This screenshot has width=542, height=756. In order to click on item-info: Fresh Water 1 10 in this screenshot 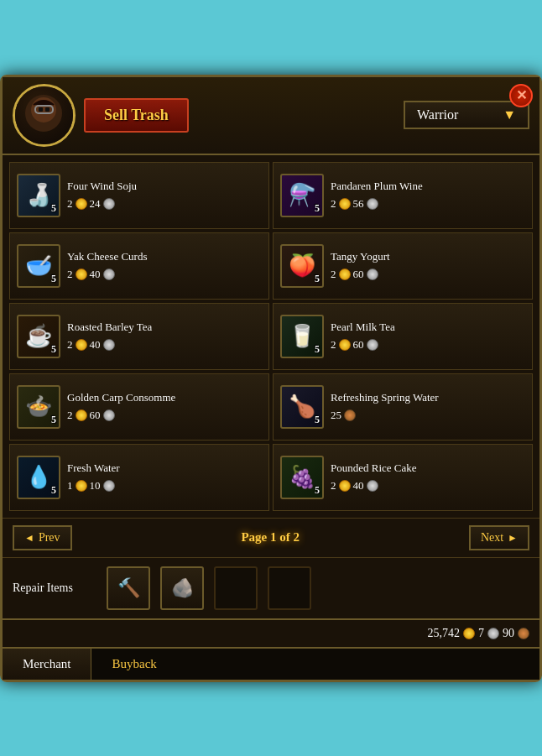, I will do `click(164, 477)`.